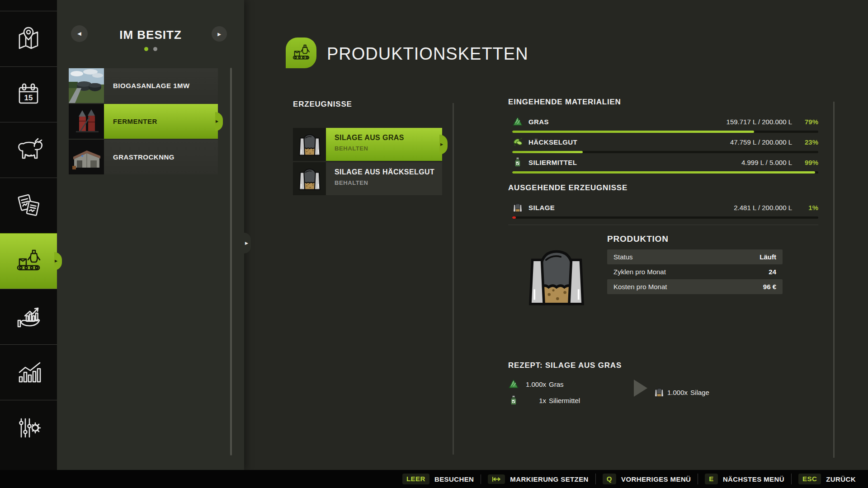  Describe the element at coordinates (143, 157) in the screenshot. I see `building-row-grastrocknng: GRASTROCKNNG ▶` at that location.